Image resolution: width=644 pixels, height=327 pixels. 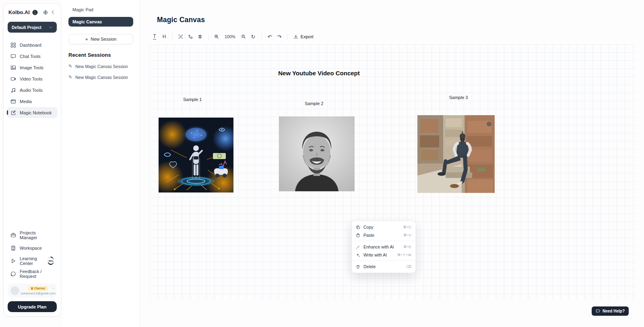 What do you see at coordinates (32, 235) in the screenshot?
I see `sidebar-item-projects-manager: Projects Manager` at bounding box center [32, 235].